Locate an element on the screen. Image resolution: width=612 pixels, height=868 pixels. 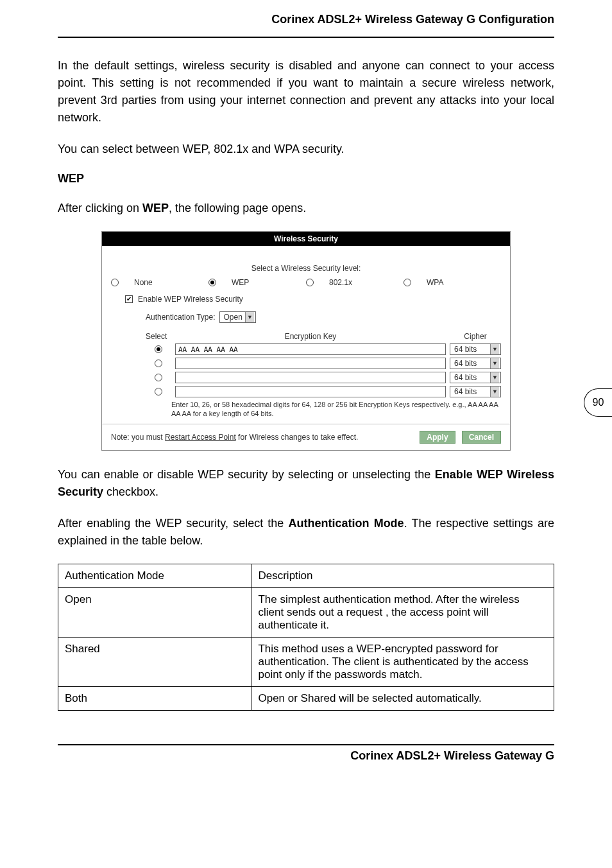
cell-desc: This method uses a WEP-encrypted passwor… is located at coordinates (403, 661).